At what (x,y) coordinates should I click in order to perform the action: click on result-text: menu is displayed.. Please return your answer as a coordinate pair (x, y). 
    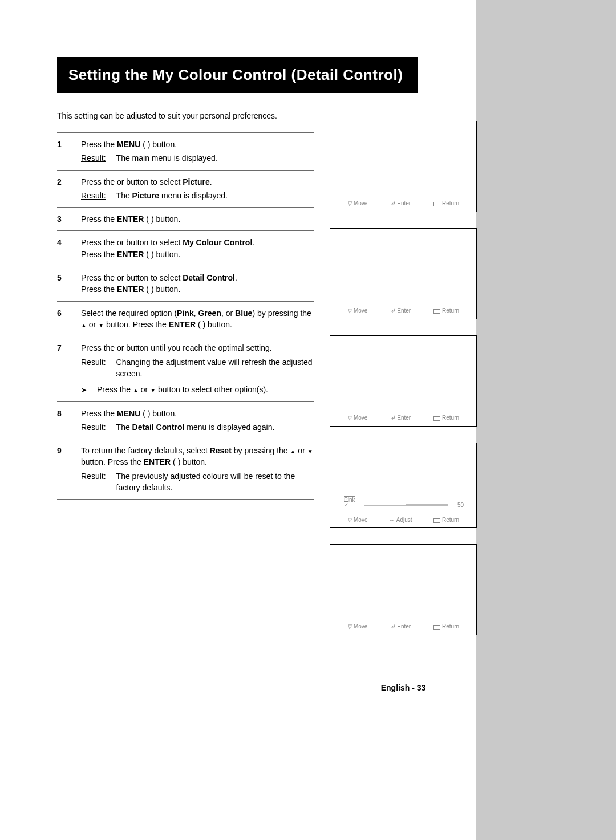
    Looking at the image, I should click on (193, 196).